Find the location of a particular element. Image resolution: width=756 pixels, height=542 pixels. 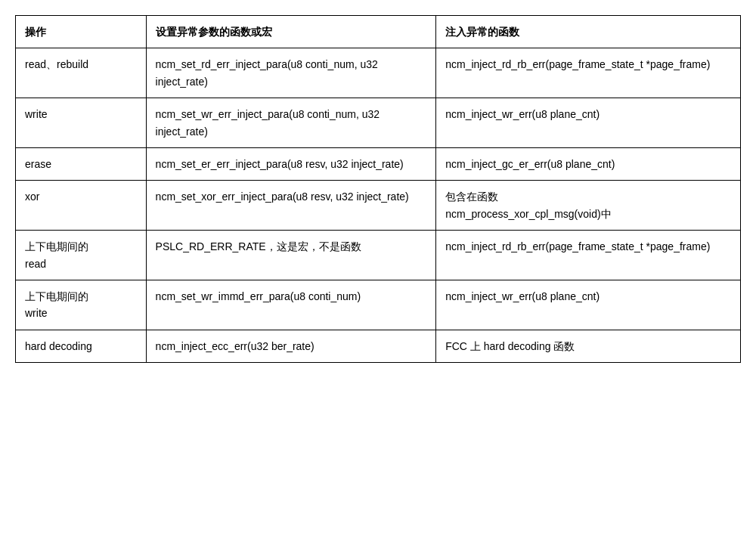

cell-set-5: ncm_set_wr_immd_err_para(u8 conti_num) is located at coordinates (291, 305).